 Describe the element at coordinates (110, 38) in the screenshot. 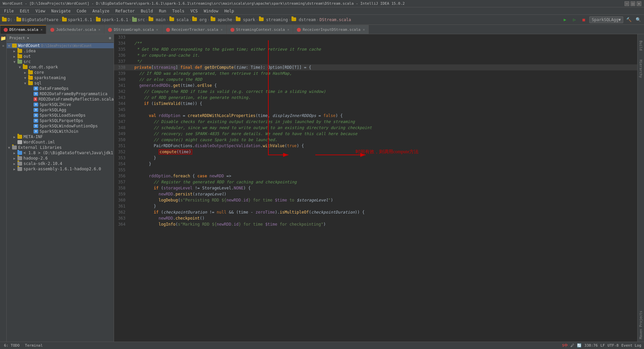

I see `gear-icon: ⚙` at that location.